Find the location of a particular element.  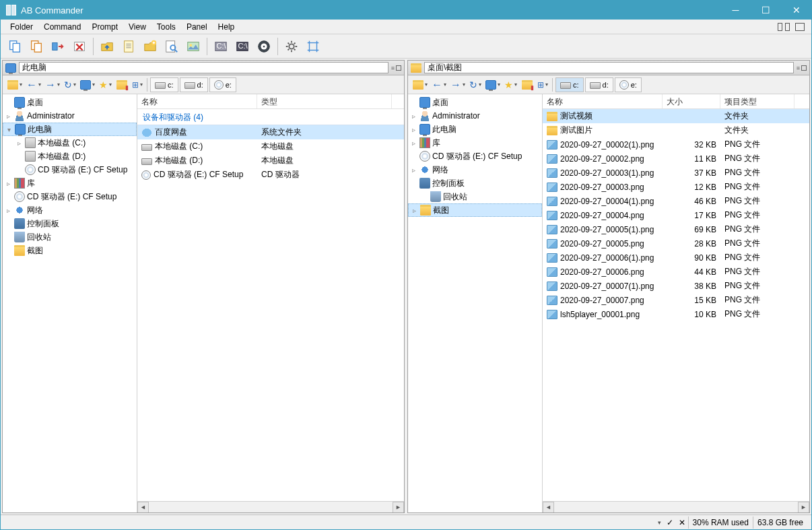

list-row: 2020-09-27_00005(1).png69 KBPNG 文件 is located at coordinates (676, 229).